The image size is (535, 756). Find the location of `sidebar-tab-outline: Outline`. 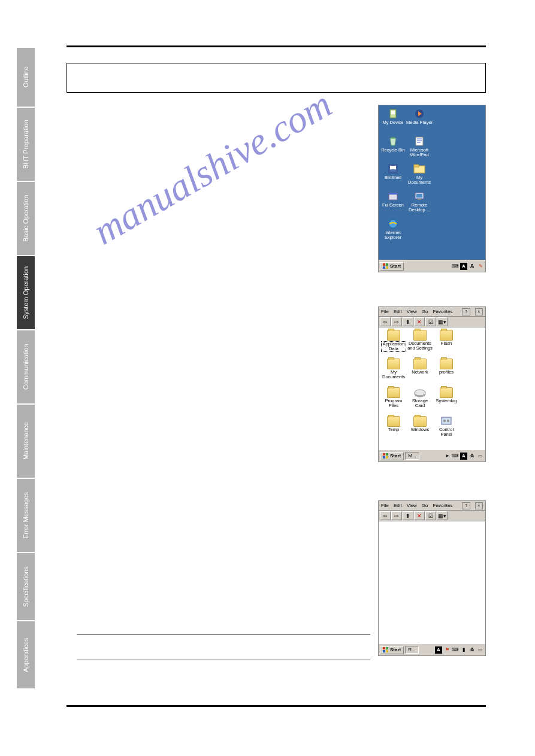

sidebar-tab-outline: Outline is located at coordinates (26, 77).